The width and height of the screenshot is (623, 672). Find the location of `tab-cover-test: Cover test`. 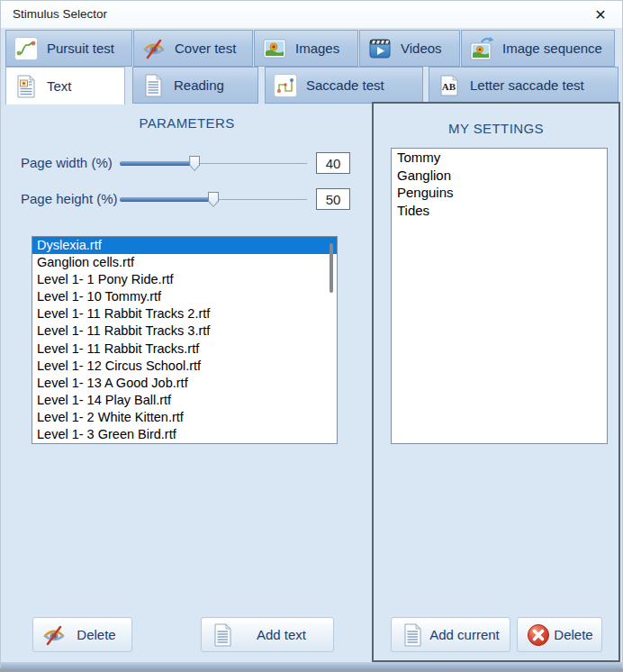

tab-cover-test: Cover test is located at coordinates (193, 49).